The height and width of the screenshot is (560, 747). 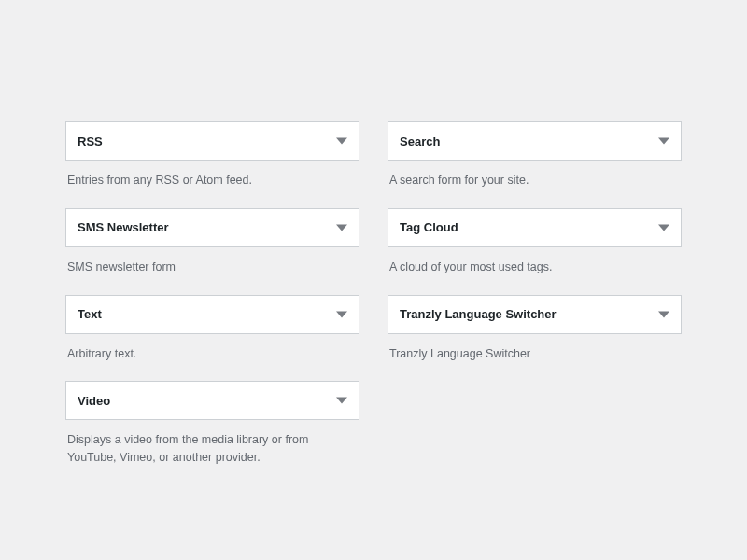 I want to click on widget-title: Video, so click(x=93, y=401).